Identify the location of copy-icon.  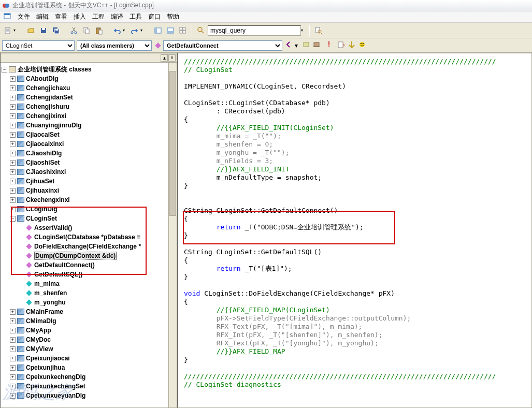
(87, 31).